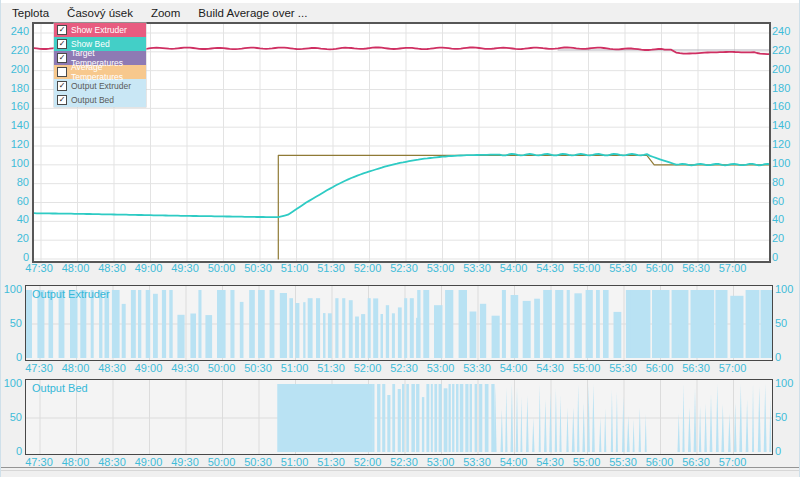 Image resolution: width=800 pixels, height=477 pixels. Describe the element at coordinates (399, 417) in the screenshot. I see `output-bed-chart` at that location.